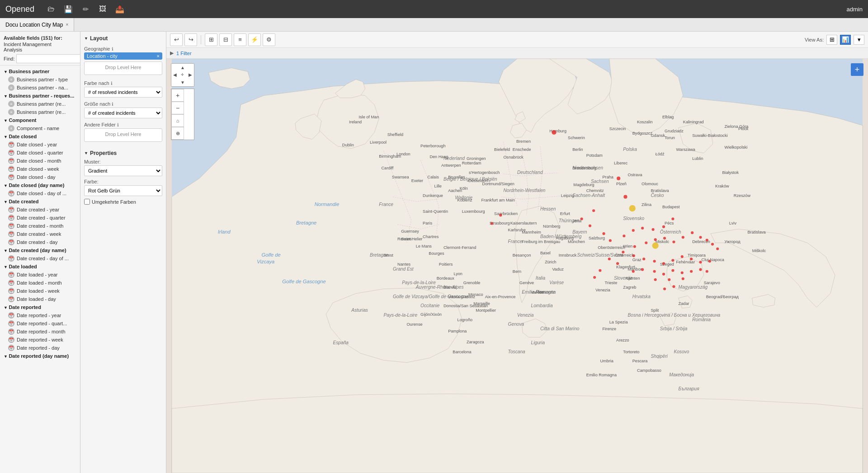 This screenshot has width=868, height=473. Describe the element at coordinates (123, 135) in the screenshot. I see `andere-drop-zone: Drop Level Here` at that location.